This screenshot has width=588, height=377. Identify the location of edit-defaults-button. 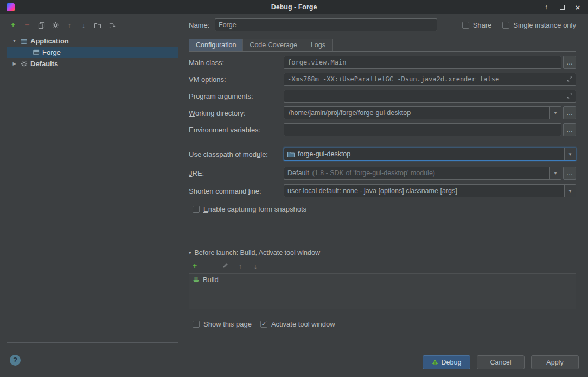
(55, 25).